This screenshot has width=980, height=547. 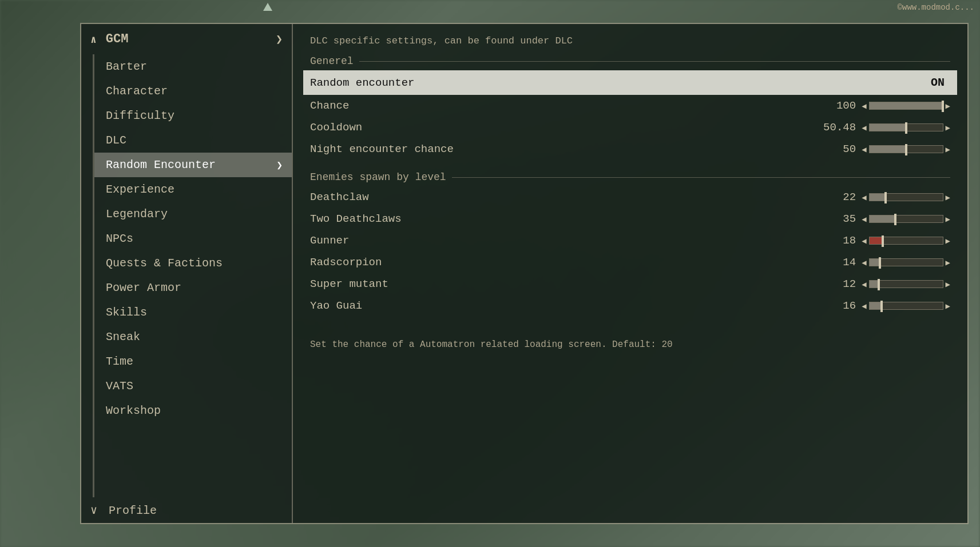 What do you see at coordinates (569, 241) in the screenshot?
I see `setting-label-text: Gunner` at bounding box center [569, 241].